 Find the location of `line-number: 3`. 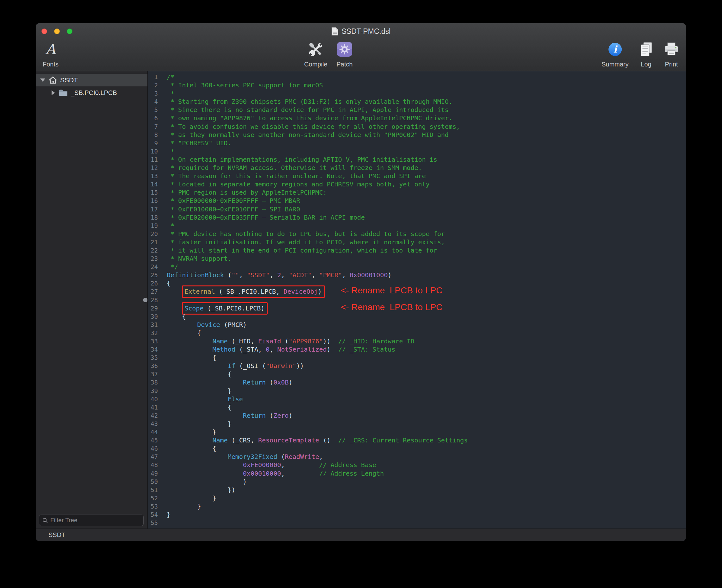

line-number: 3 is located at coordinates (153, 93).